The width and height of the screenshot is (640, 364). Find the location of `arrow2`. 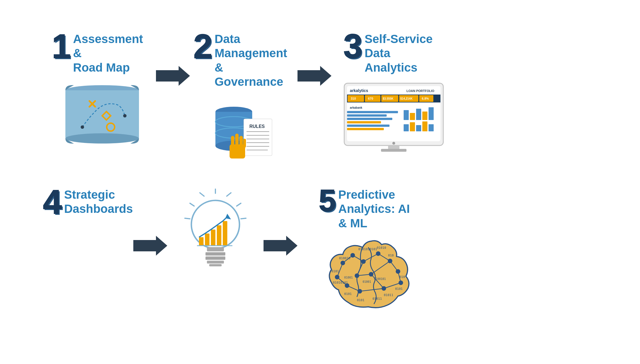

arrow2 is located at coordinates (314, 57).